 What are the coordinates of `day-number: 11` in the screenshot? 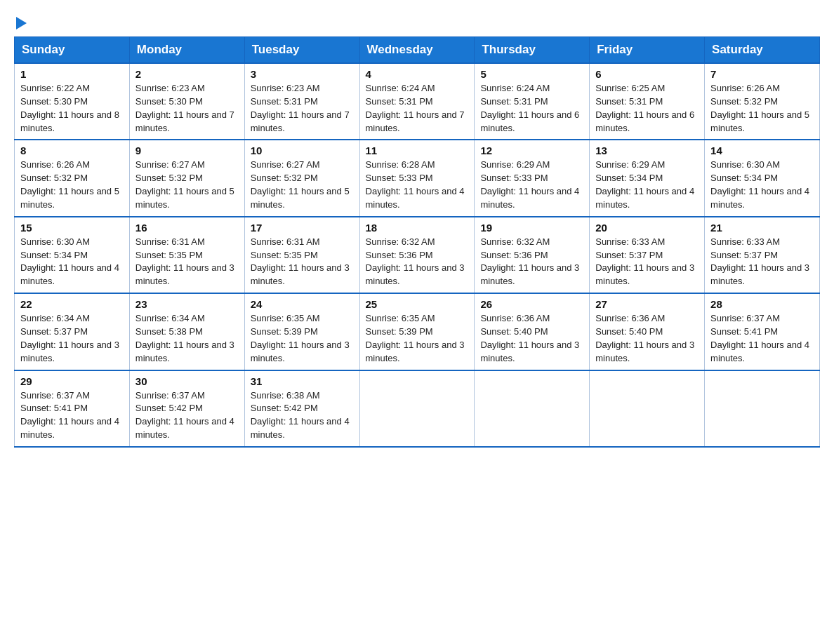 It's located at (417, 150).